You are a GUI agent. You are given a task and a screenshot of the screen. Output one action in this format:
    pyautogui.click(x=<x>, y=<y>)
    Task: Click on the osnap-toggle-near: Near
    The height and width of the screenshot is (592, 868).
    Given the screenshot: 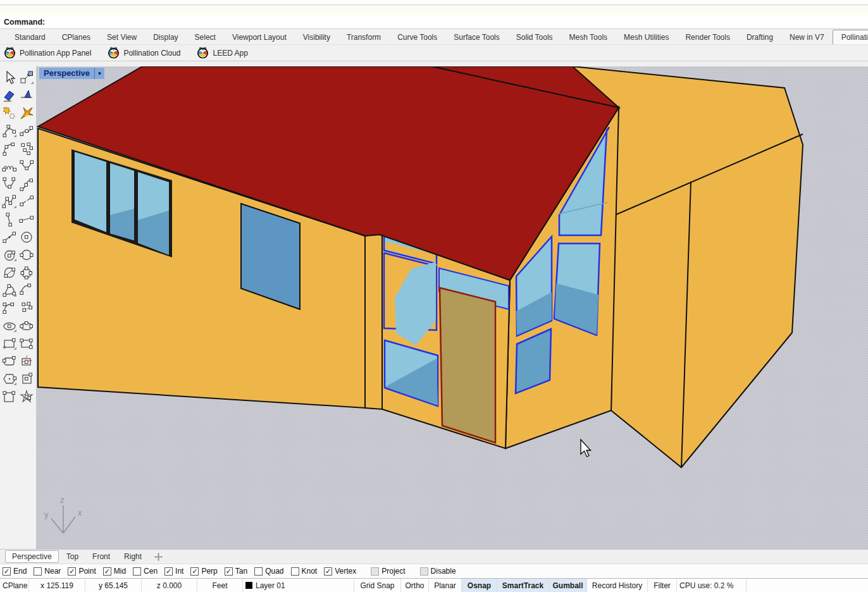 What is the action you would take?
    pyautogui.click(x=47, y=571)
    